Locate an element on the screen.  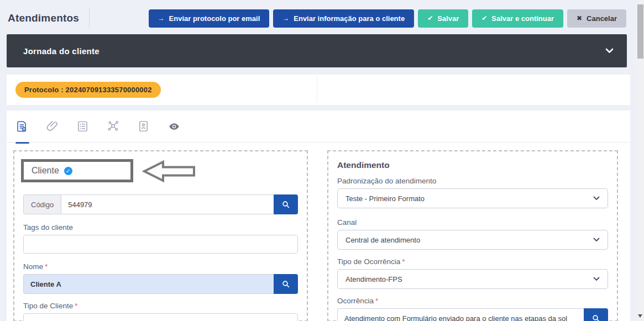
title-divider is located at coordinates (90, 18).